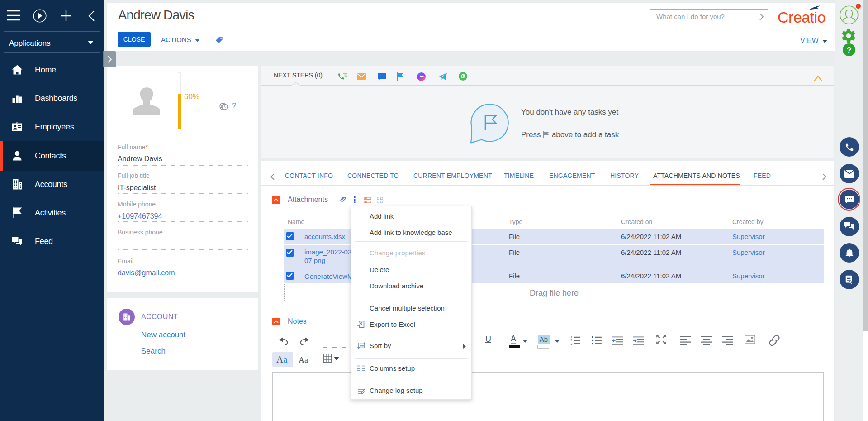 This screenshot has height=421, width=868. What do you see at coordinates (571, 344) in the screenshot?
I see `svg-text: 3` at bounding box center [571, 344].